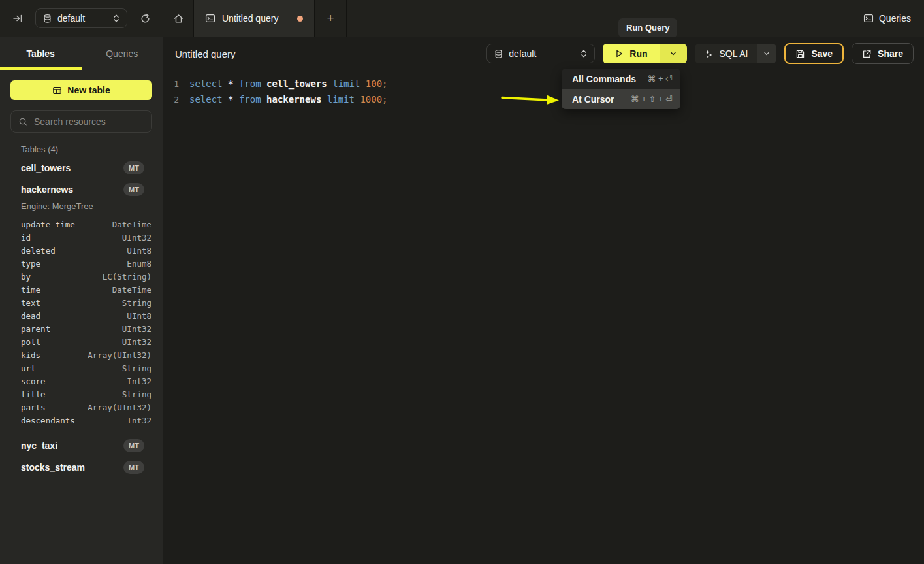 The image size is (924, 564). Describe the element at coordinates (81, 90) in the screenshot. I see `new-table-button: New table` at that location.